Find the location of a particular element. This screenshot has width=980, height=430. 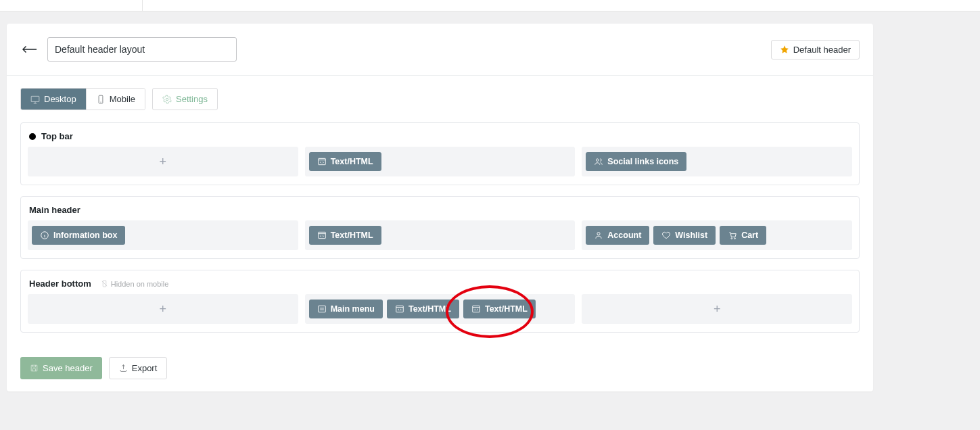

section-topbar-title: Top bar is located at coordinates (57, 137).